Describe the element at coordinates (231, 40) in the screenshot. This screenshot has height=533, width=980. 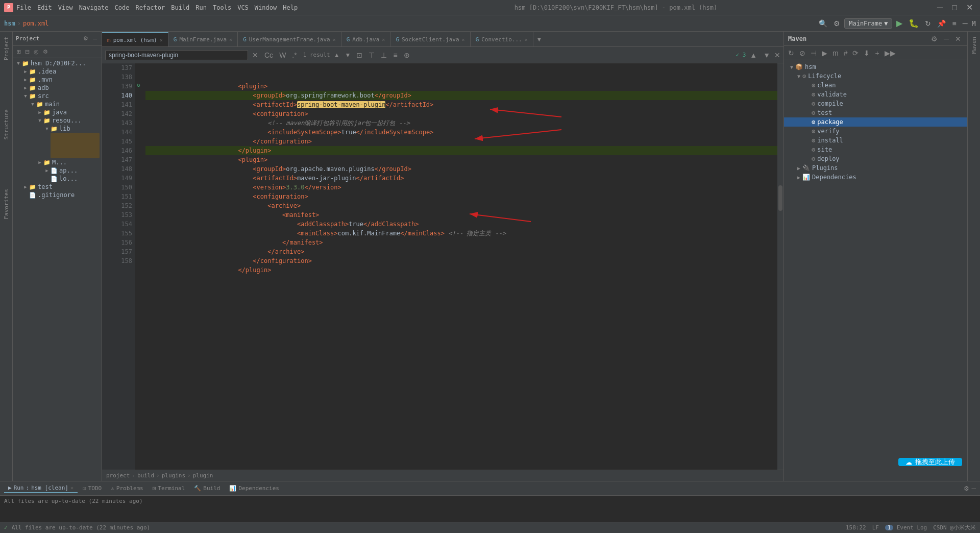
I see `tab-mainframe-close: ✕` at that location.